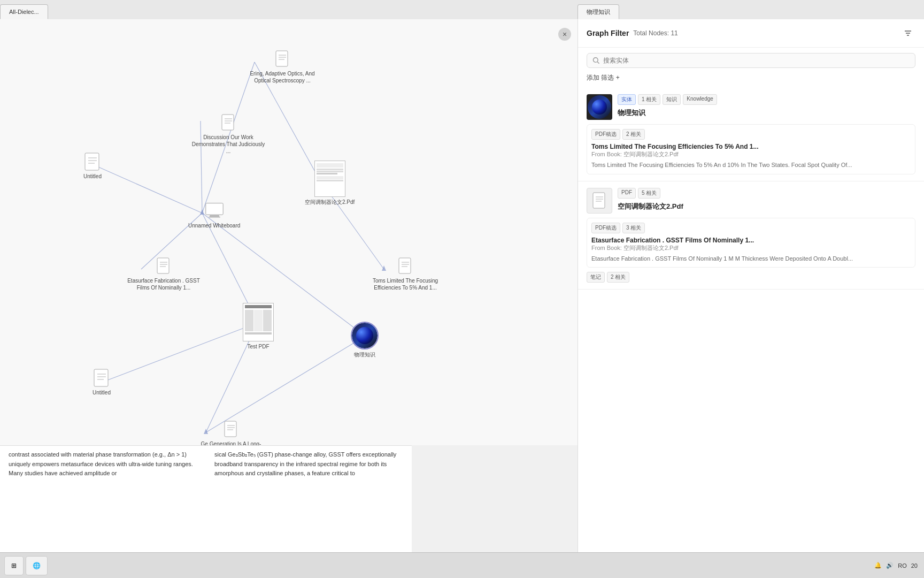  I want to click on add-filter-label: 添加 筛选 +, so click(603, 78).